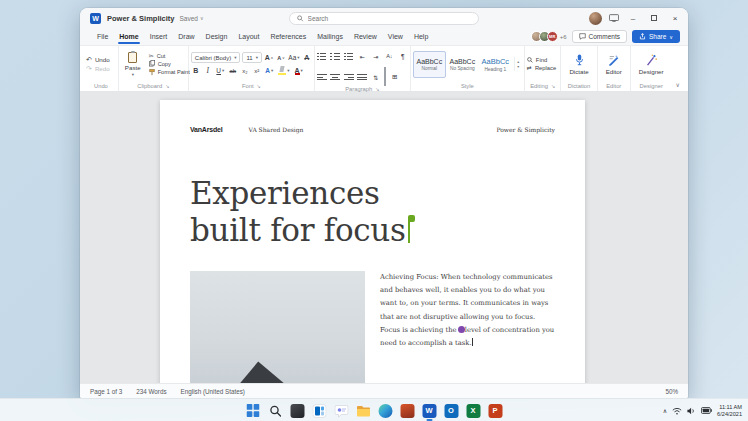 Image resolution: width=748 pixels, height=421 pixels. What do you see at coordinates (496, 410) in the screenshot?
I see `powerpoint-button: P` at bounding box center [496, 410].